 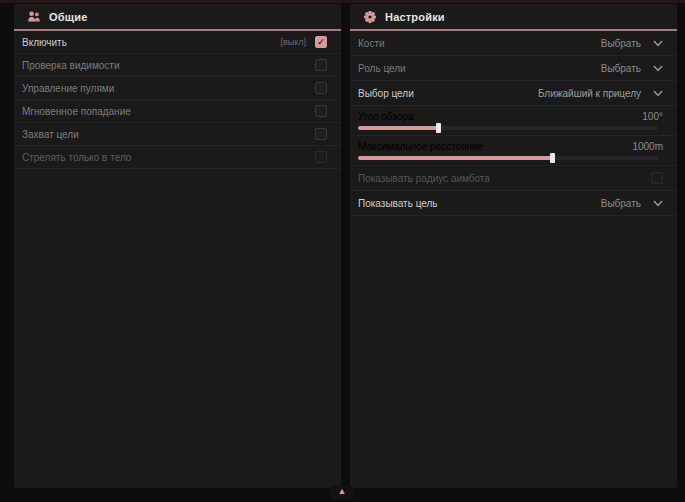 What do you see at coordinates (398, 128) in the screenshot?
I see `fov-slider-fill` at bounding box center [398, 128].